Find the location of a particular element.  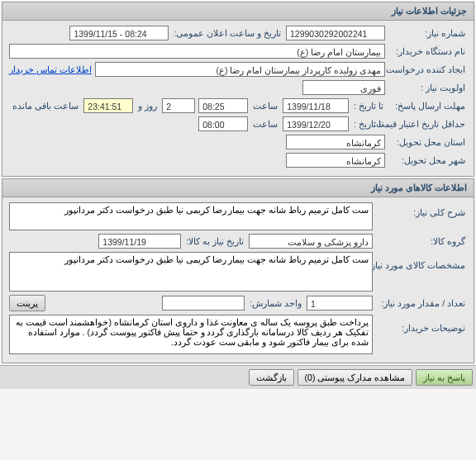

label-hour2: ساعت is located at coordinates (265, 124).